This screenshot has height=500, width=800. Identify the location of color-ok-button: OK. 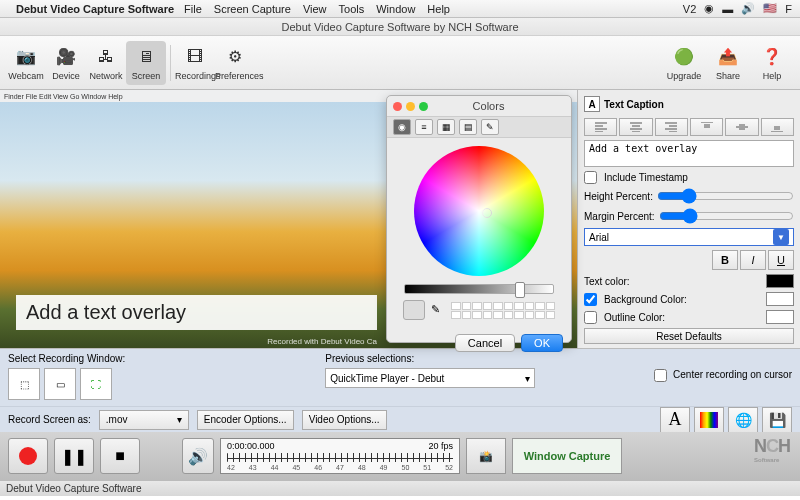
(542, 343).